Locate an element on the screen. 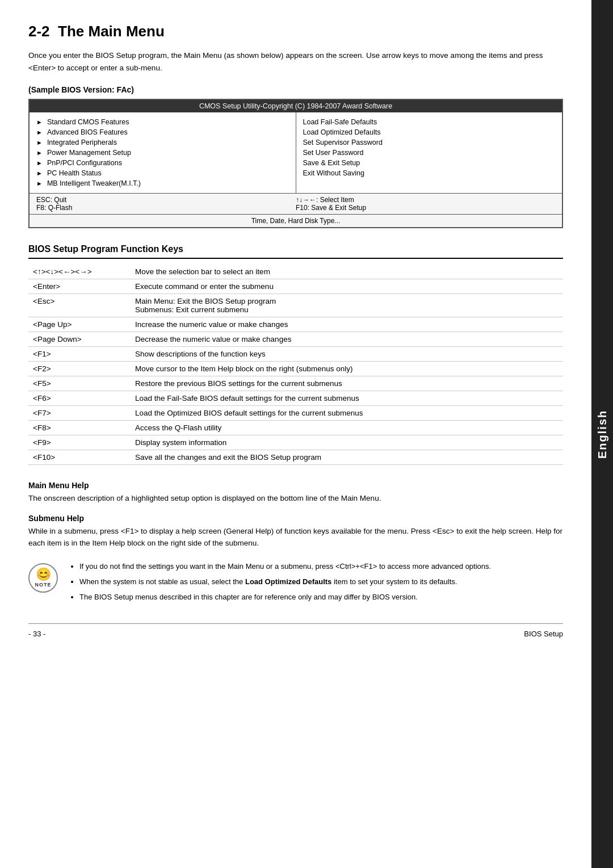  table-row: <↑><↓><←><→> Move the selection bar to s… is located at coordinates (296, 272).